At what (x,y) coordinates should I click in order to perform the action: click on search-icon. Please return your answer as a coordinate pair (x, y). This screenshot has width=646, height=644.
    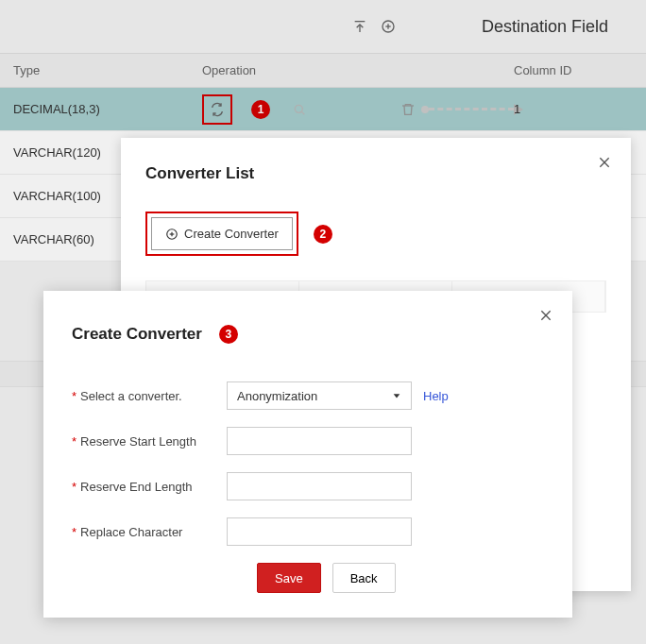
    Looking at the image, I should click on (299, 110).